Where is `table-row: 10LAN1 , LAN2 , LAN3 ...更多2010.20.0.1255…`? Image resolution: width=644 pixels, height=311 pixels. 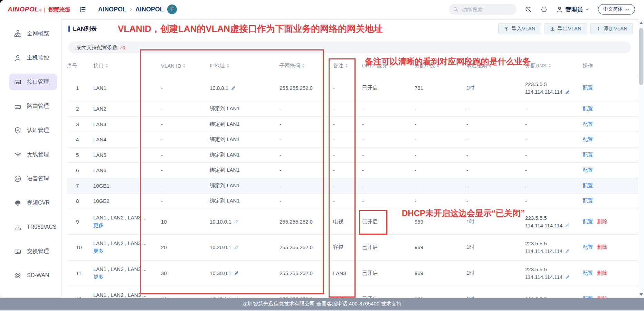
table-row: 10LAN1 , LAN2 , LAN3 ...更多2010.20.0.1255… is located at coordinates (352, 247).